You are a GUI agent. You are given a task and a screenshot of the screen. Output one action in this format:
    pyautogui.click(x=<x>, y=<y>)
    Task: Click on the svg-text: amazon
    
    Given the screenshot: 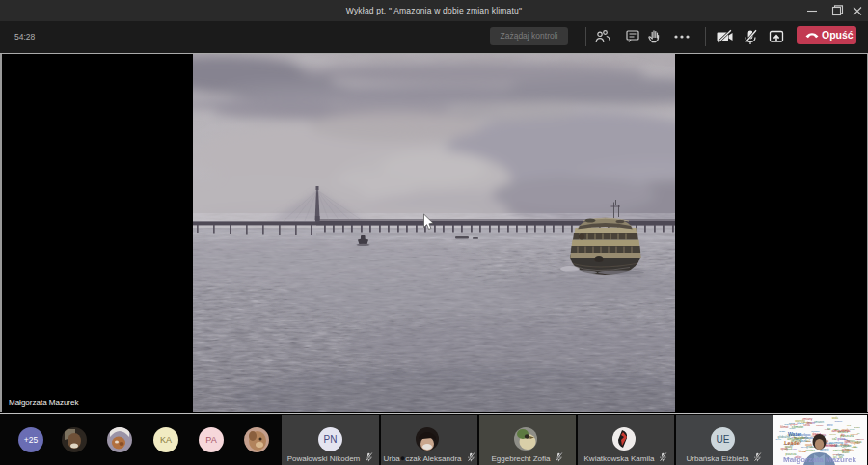 What is the action you would take?
    pyautogui.click(x=819, y=422)
    